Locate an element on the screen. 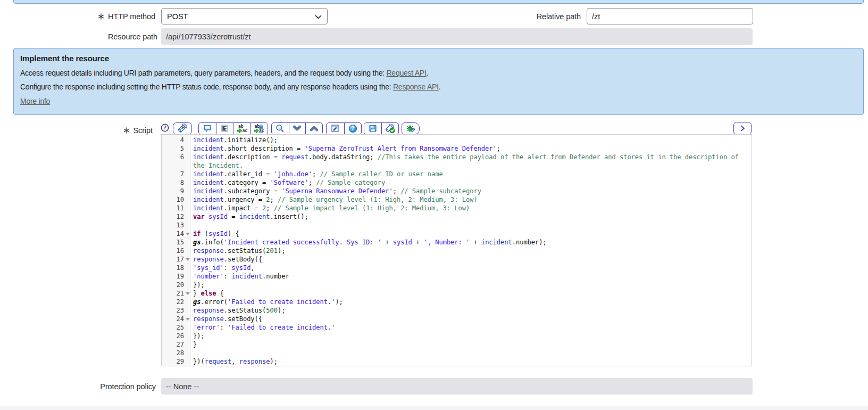 The image size is (868, 410). popout-icon is located at coordinates (335, 128).